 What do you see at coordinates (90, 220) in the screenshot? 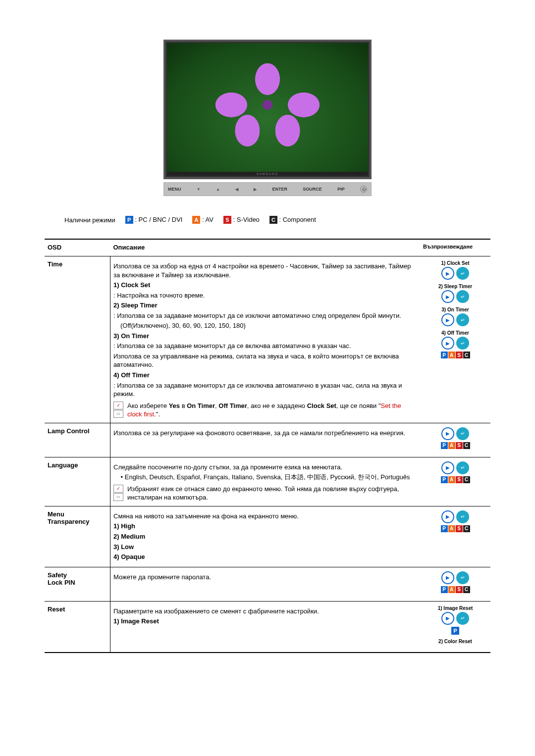
I see `modes-label: Налични режими` at bounding box center [90, 220].